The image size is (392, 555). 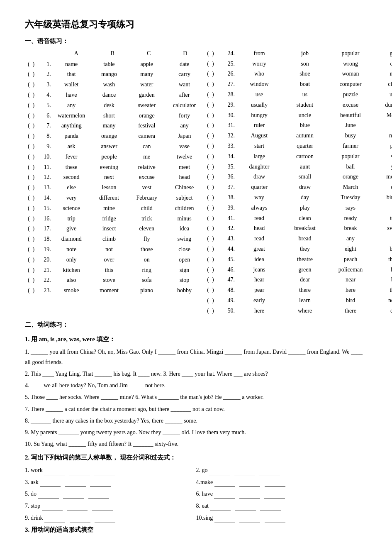 I want to click on col-1: fridge, so click(x=110, y=219).